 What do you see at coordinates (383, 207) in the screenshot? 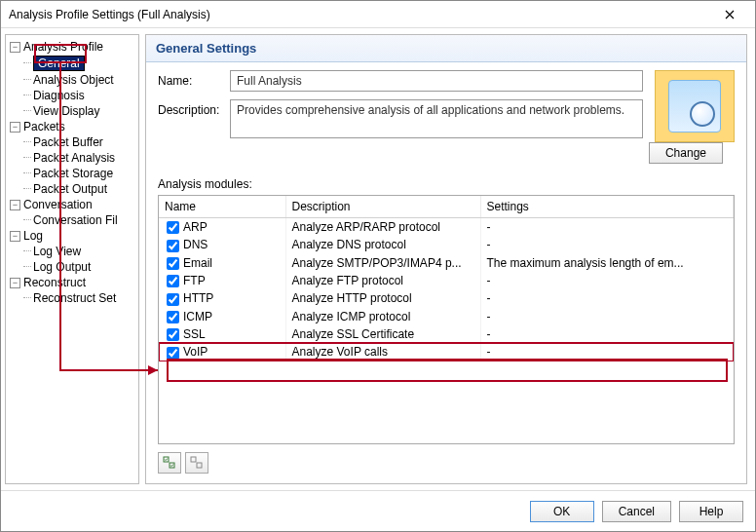
I see `col-description: Description` at bounding box center [383, 207].